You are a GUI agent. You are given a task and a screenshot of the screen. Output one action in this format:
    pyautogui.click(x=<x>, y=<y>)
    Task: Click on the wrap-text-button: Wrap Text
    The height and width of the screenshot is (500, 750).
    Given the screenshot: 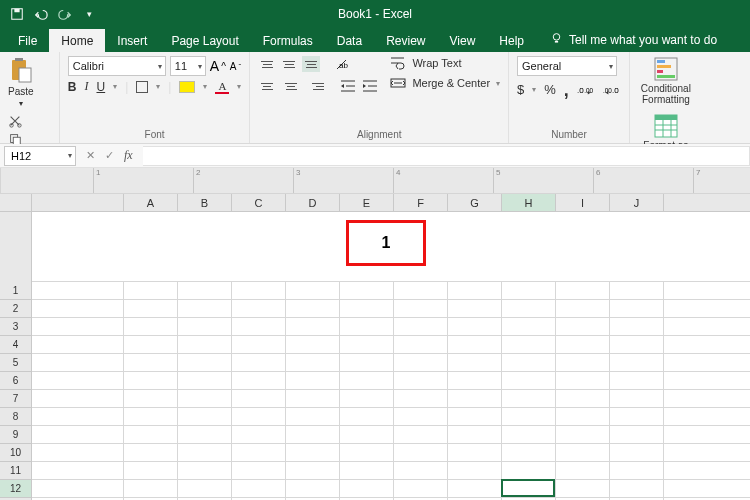 What is the action you would take?
    pyautogui.click(x=445, y=63)
    